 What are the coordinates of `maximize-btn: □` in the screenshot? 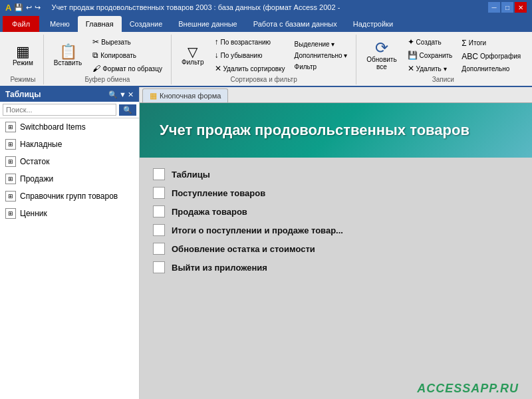 It's located at (507, 7).